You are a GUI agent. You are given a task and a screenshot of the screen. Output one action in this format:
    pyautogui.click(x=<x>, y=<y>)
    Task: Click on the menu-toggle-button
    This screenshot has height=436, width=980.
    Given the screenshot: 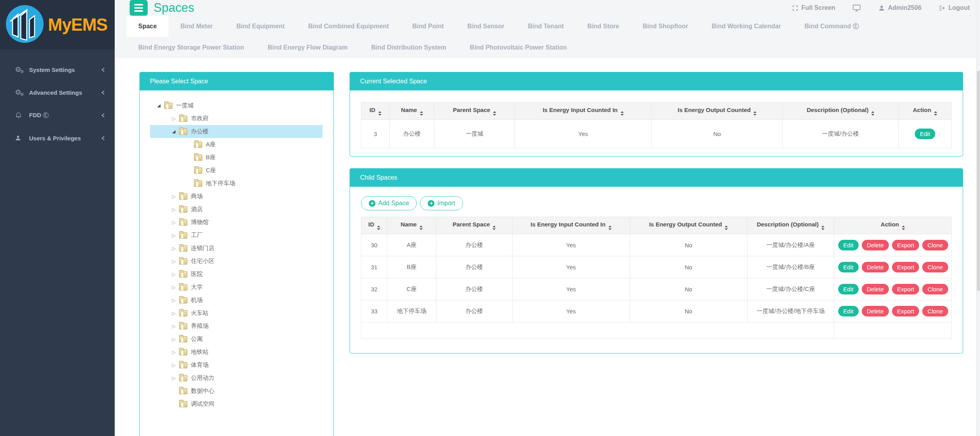 What is the action you would take?
    pyautogui.click(x=139, y=8)
    